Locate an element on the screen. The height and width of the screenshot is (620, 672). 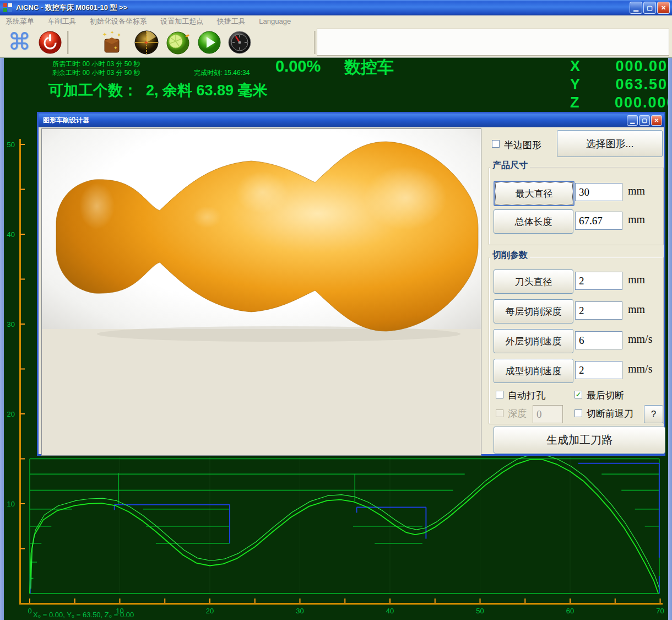
layer-depth-input is located at coordinates (599, 311).